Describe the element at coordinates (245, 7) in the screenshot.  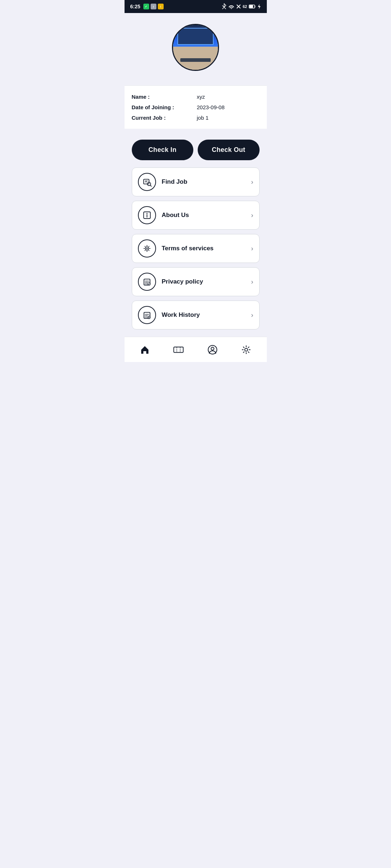
I see `battery-level: 62` at that location.